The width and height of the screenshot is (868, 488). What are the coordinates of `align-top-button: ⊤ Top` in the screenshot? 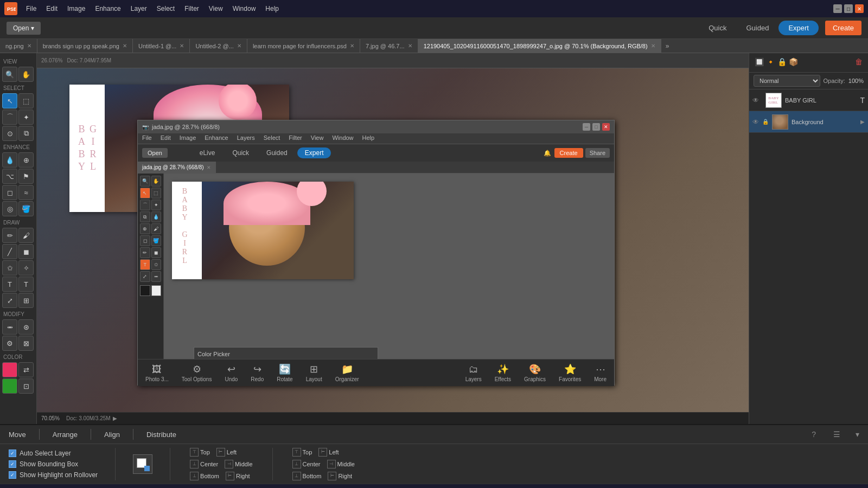 It's located at (200, 452).